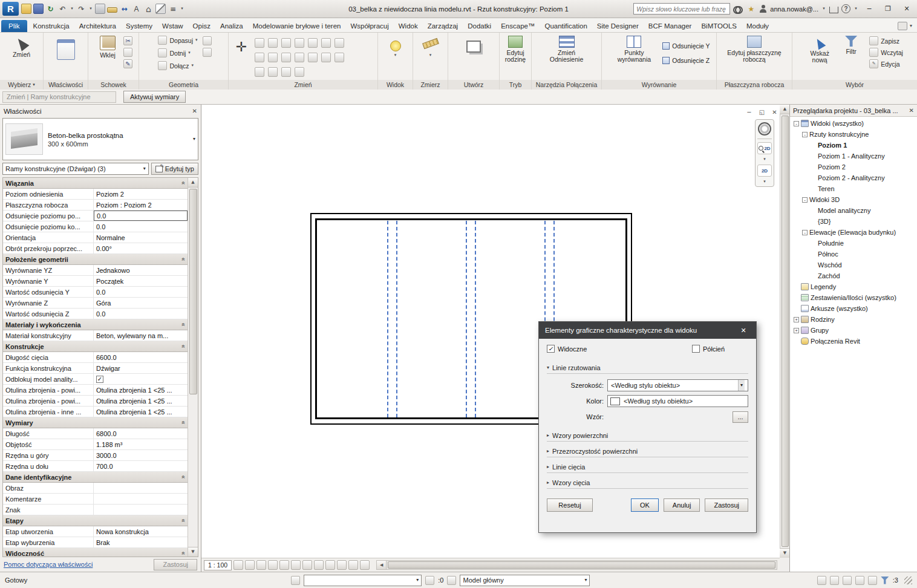 The width and height of the screenshot is (917, 588). I want to click on scroll-up-icon: ▲, so click(785, 109).